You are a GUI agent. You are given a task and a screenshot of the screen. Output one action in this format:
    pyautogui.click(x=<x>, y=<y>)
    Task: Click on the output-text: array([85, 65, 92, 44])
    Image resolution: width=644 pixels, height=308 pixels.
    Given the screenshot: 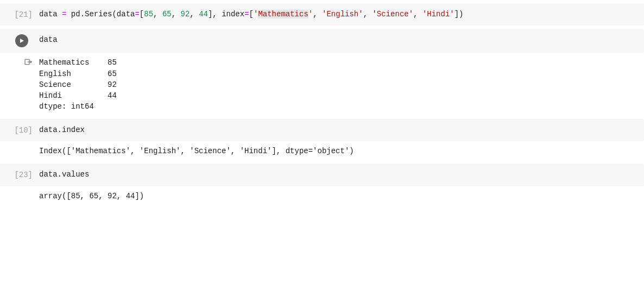 What is the action you would take?
    pyautogui.click(x=91, y=196)
    